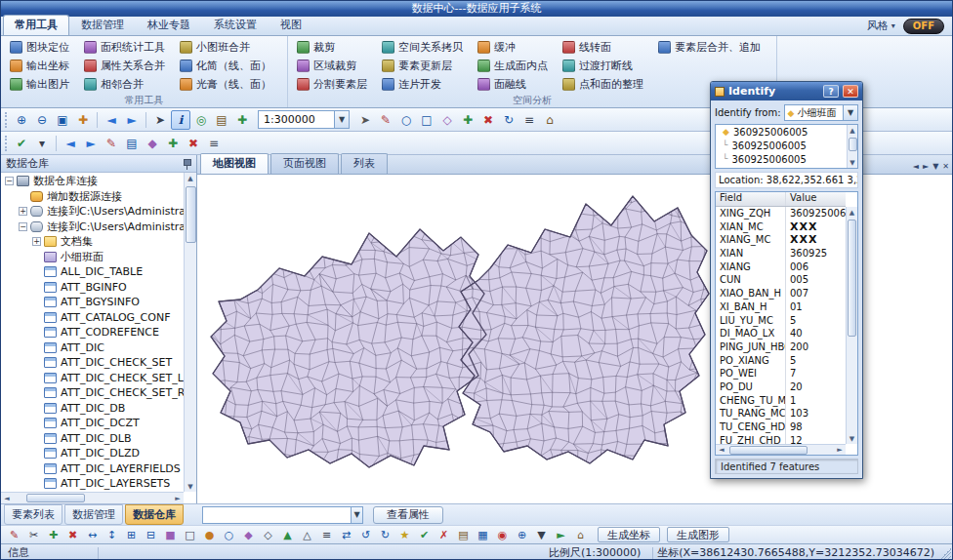 This screenshot has width=953, height=560. I want to click on ribbon-tool: 生成面内点, so click(513, 66).